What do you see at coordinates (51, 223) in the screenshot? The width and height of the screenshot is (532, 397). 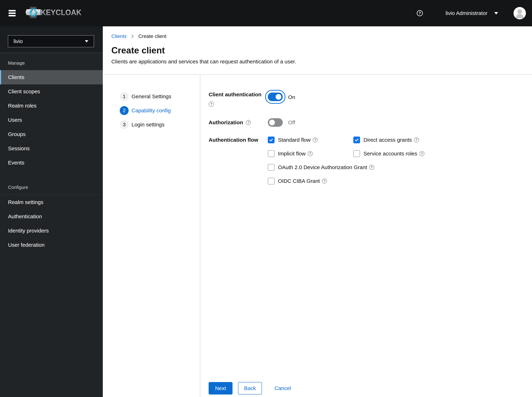 I see `configure-nav-list: Realm settings Authentication Identity p…` at bounding box center [51, 223].